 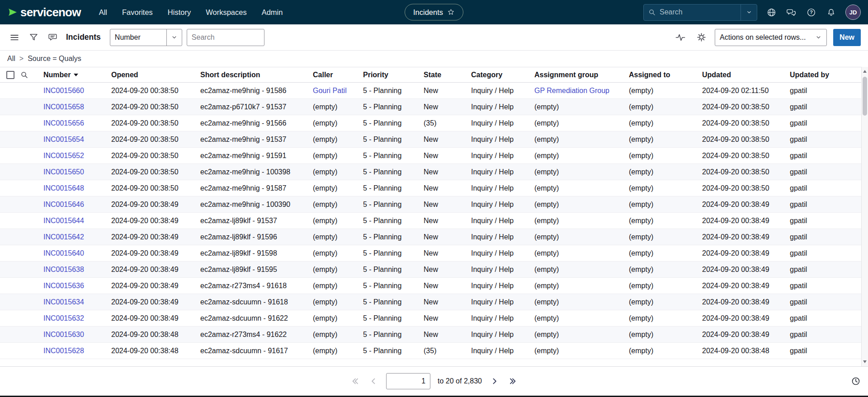 What do you see at coordinates (749, 13) in the screenshot?
I see `chevron-down-icon` at bounding box center [749, 13].